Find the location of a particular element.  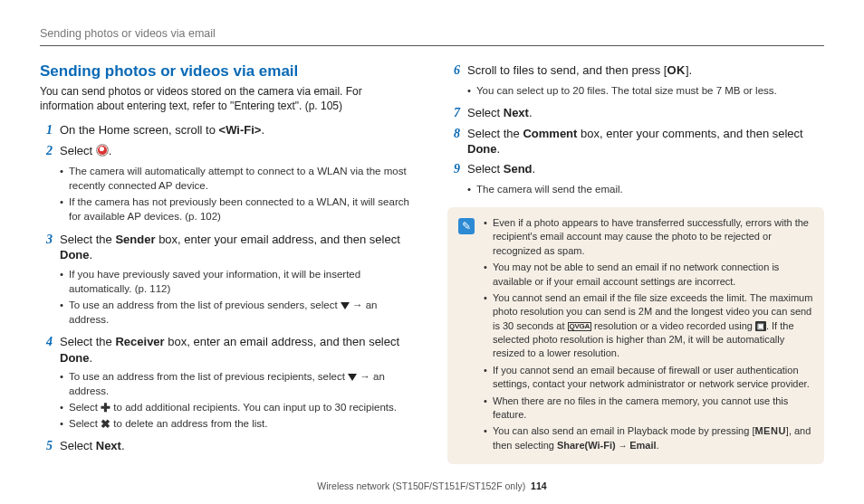

list-item: If you cannot send an email because of f… is located at coordinates (648, 378).